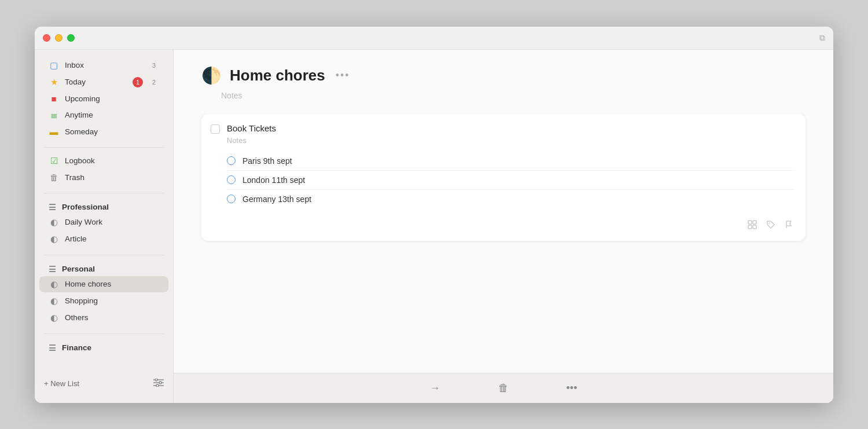 The width and height of the screenshot is (868, 429). I want to click on maximize-button, so click(71, 38).